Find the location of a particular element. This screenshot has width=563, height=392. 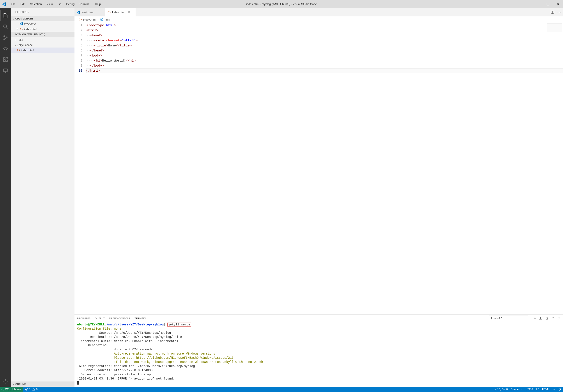

split-editor-icon is located at coordinates (552, 12).